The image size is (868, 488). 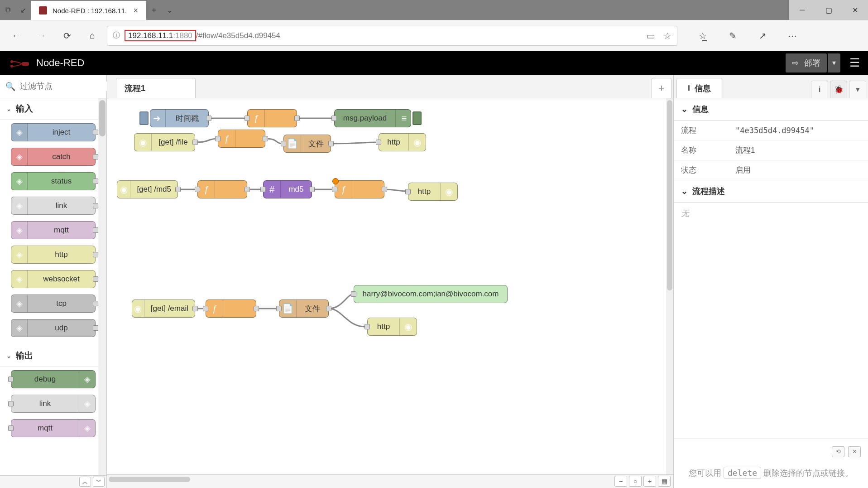 I want to click on flow-node-httpin: ◉ [get] /file, so click(x=165, y=142).